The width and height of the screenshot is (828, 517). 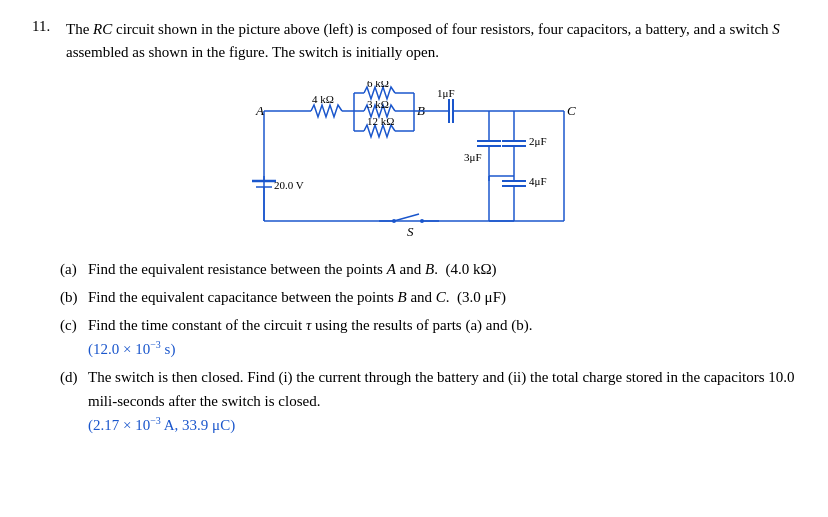 What do you see at coordinates (71, 401) in the screenshot?
I see `part-d-label: (d)` at bounding box center [71, 401].